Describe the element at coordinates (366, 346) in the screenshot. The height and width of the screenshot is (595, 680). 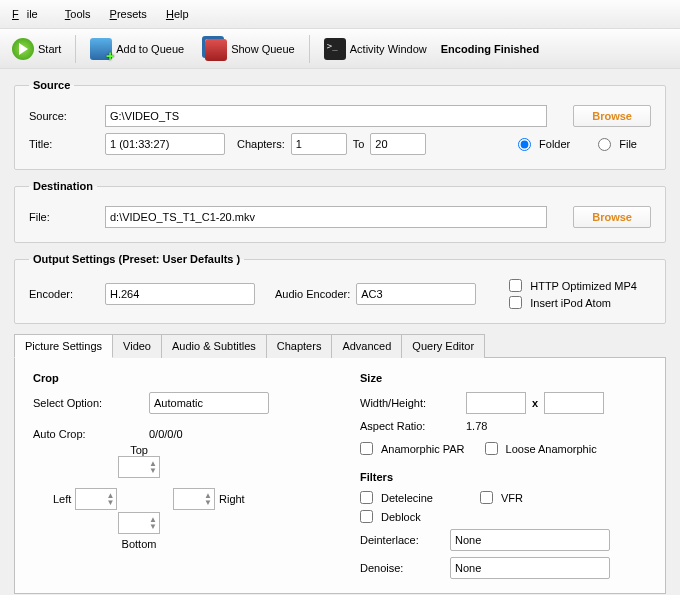
I see `tab-advanced: Advanced` at that location.